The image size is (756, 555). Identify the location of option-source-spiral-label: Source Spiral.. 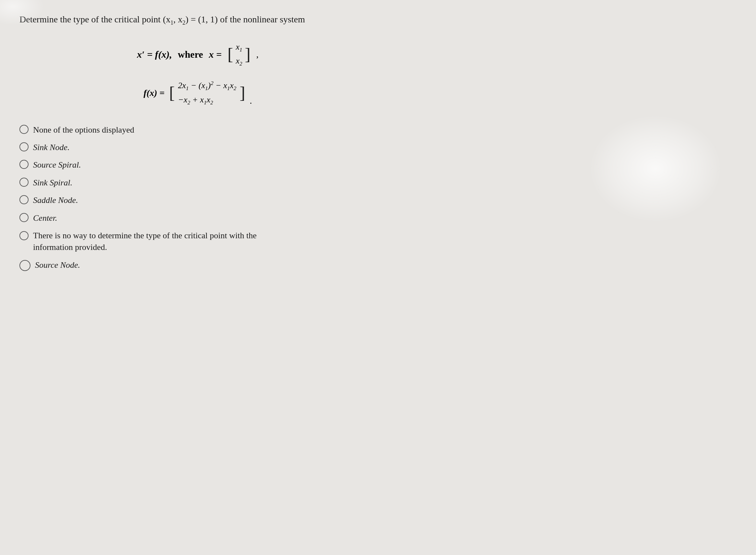
(57, 165).